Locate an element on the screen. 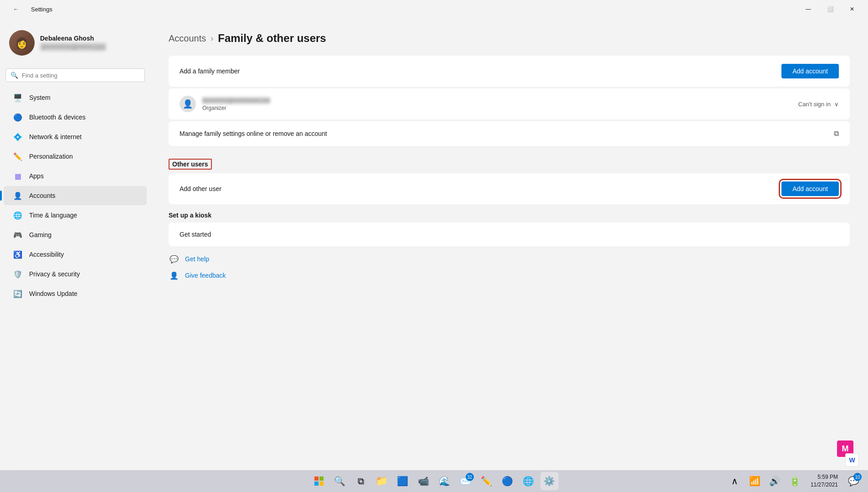  close-button: ✕ is located at coordinates (852, 9).